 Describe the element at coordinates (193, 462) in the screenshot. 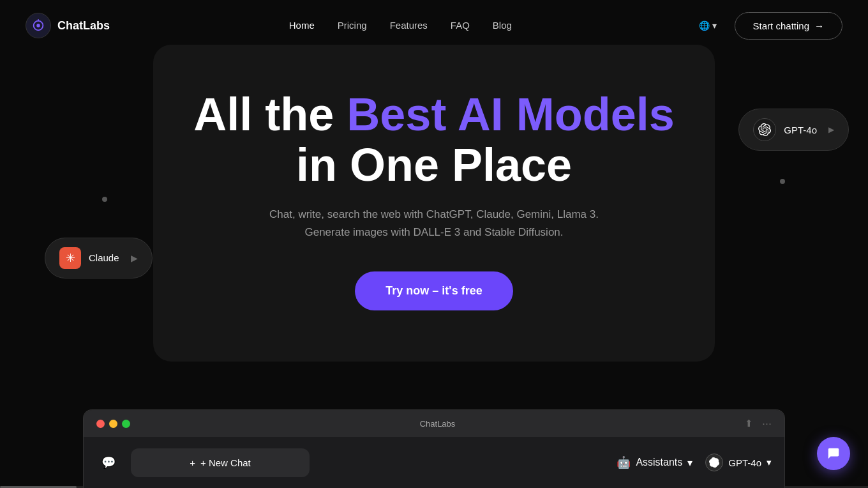

I see `plus-icon: +` at that location.